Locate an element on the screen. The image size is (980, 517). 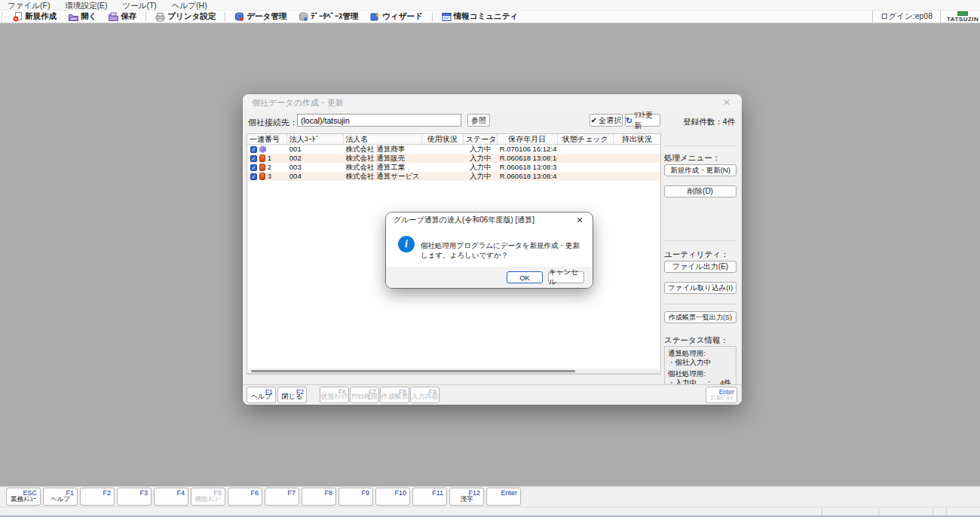
fnkey-f10: F10 is located at coordinates (393, 497).